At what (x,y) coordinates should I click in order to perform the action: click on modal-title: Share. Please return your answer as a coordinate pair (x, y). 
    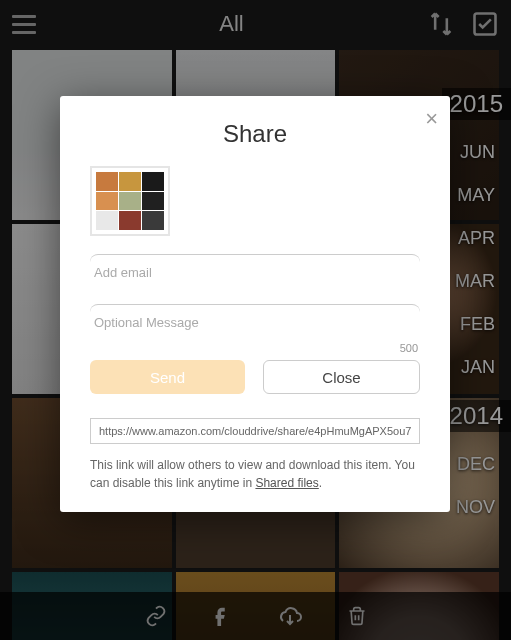
    Looking at the image, I should click on (255, 134).